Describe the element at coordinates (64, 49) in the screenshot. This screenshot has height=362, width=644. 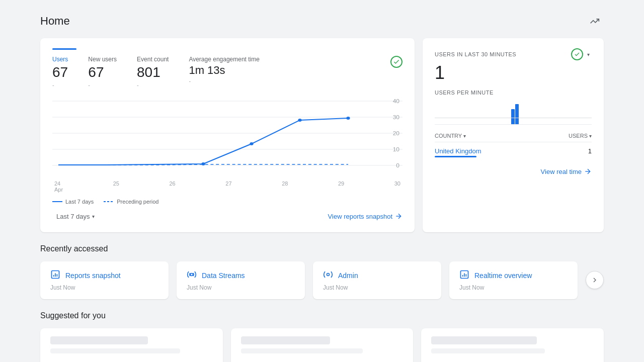
I see `users-tab-underline` at that location.